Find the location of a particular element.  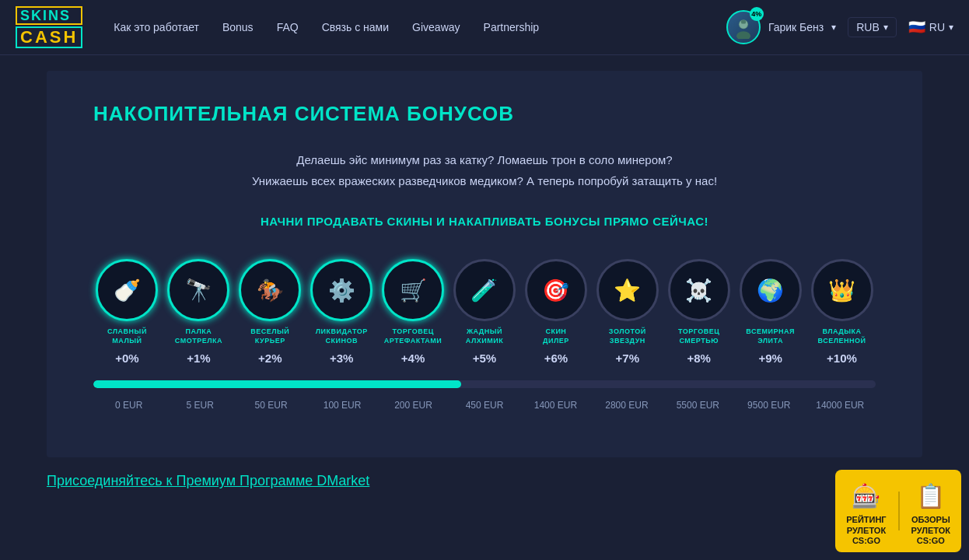

level-name-10: ВЛАДЫКАВСЕЛЕННОЙ is located at coordinates (842, 336).